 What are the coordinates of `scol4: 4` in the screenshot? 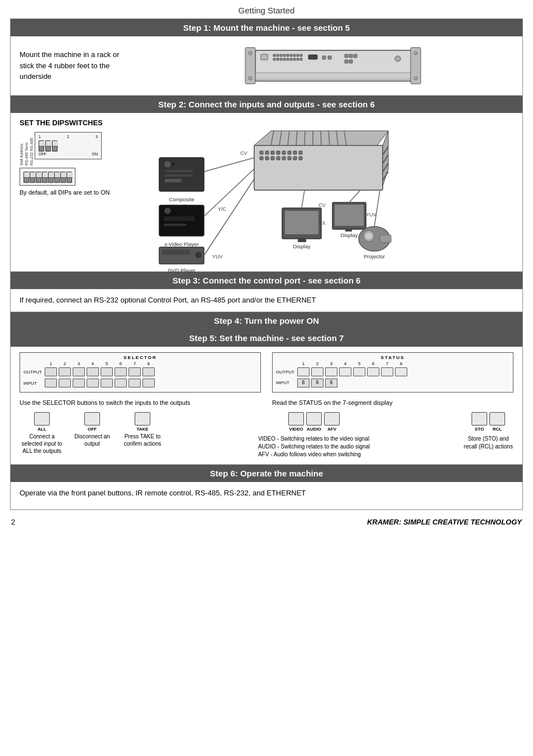 It's located at (345, 363).